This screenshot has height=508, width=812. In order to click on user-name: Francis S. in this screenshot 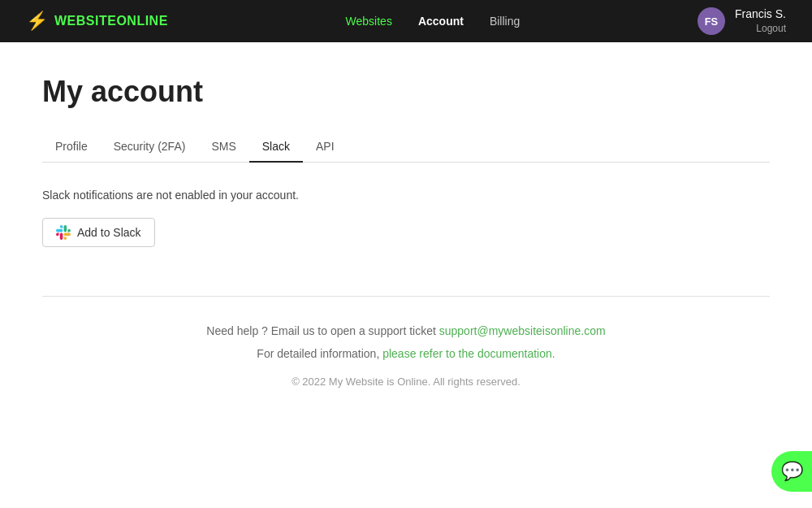, I will do `click(760, 14)`.